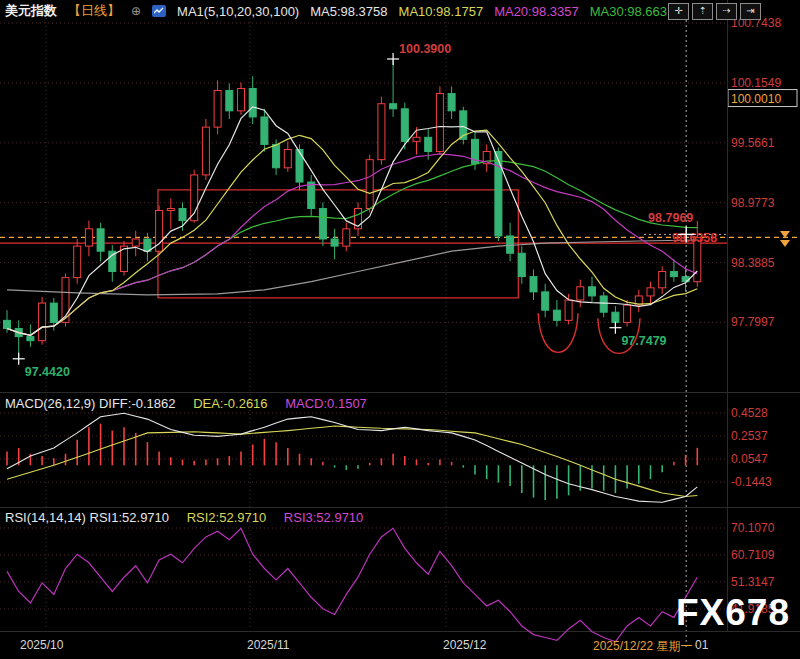  I want to click on time-axis: 2025/102025/112025/122025/12/22 星期一01, so click(400, 646).